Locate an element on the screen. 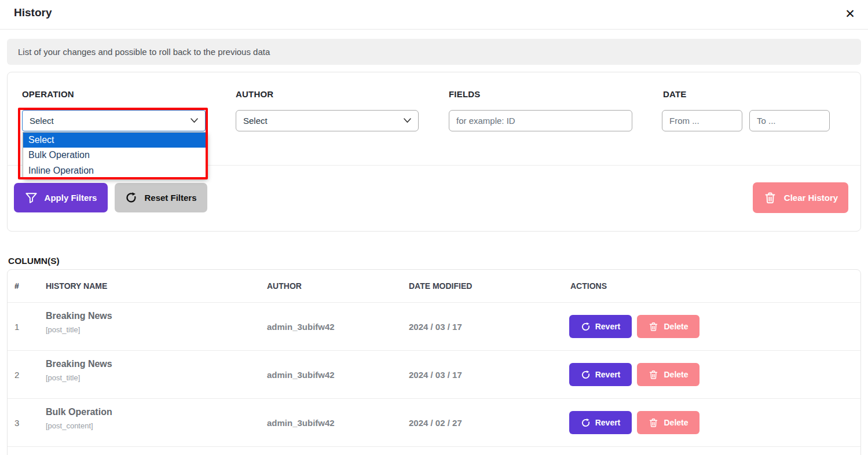 This screenshot has width=868, height=455. fields-label: FIELDS is located at coordinates (464, 94).